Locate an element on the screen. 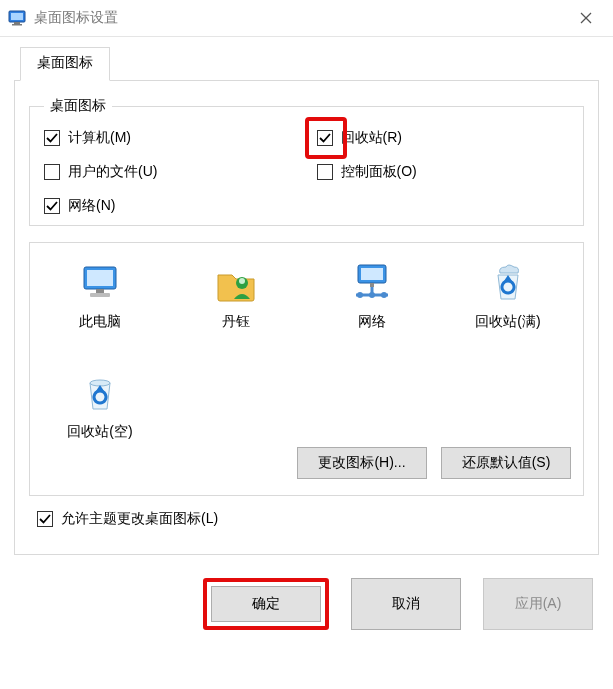 This screenshot has width=613, height=689. change-icon-button: 更改图标(H)... is located at coordinates (362, 463).